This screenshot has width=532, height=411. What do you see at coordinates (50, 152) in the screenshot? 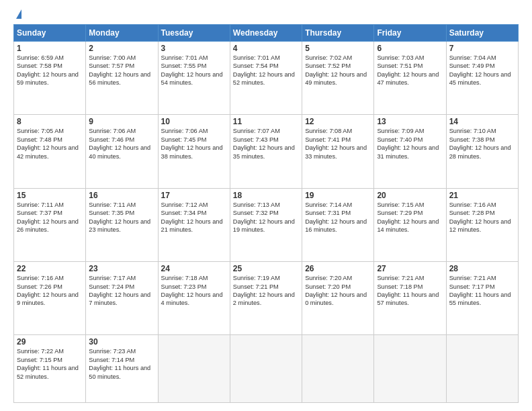
I see `calendar-cell: 8Sunrise: 7:05 AMSunset: 7:48 PMDaylight…` at bounding box center [50, 152].